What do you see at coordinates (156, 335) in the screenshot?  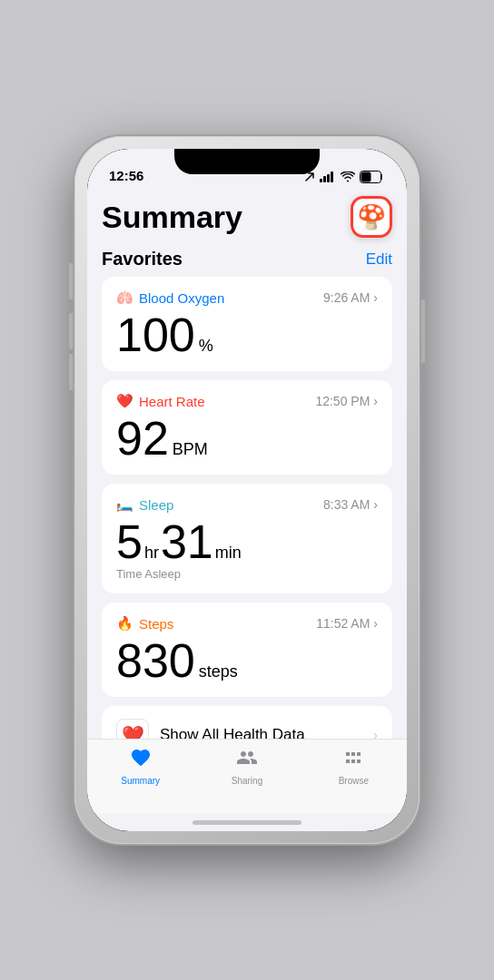 I see `blood-oxygen-number: 100` at bounding box center [156, 335].